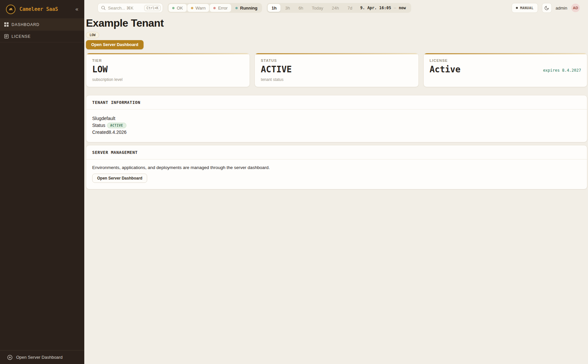 The image size is (588, 364). What do you see at coordinates (575, 8) in the screenshot?
I see `user-avatar: AD` at bounding box center [575, 8].